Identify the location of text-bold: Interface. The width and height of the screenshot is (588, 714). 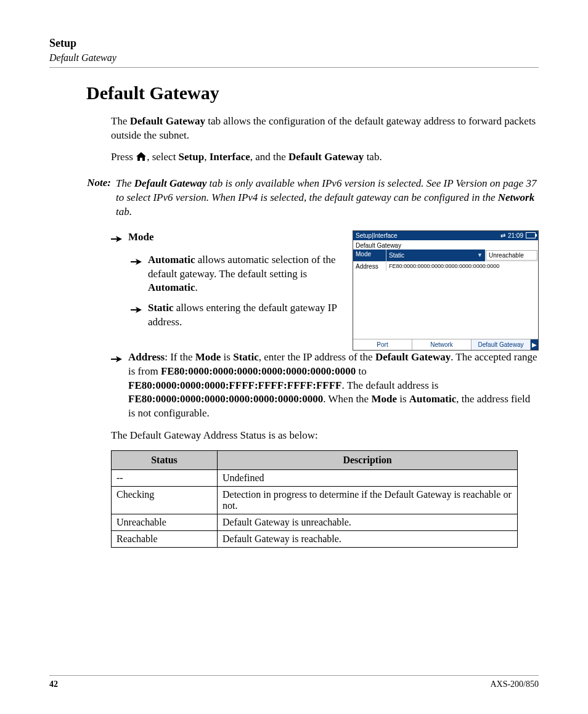
(230, 156).